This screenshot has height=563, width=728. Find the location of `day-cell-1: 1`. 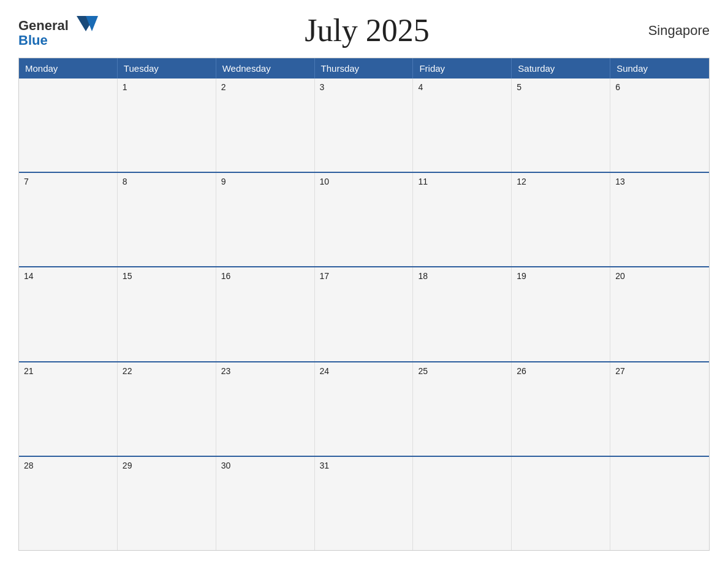

day-cell-1: 1 is located at coordinates (167, 125).